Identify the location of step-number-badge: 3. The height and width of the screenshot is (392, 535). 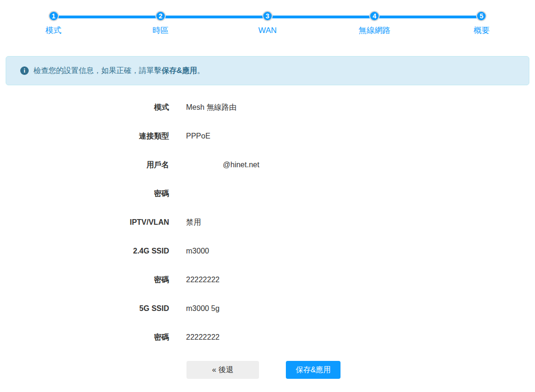
(268, 16).